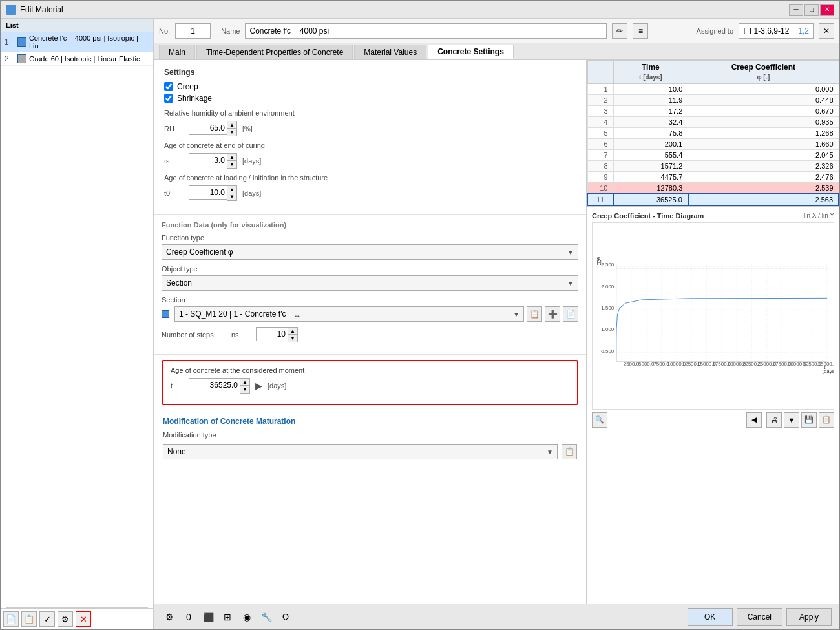  What do you see at coordinates (812, 10) in the screenshot?
I see `maximize-button: □` at bounding box center [812, 10].